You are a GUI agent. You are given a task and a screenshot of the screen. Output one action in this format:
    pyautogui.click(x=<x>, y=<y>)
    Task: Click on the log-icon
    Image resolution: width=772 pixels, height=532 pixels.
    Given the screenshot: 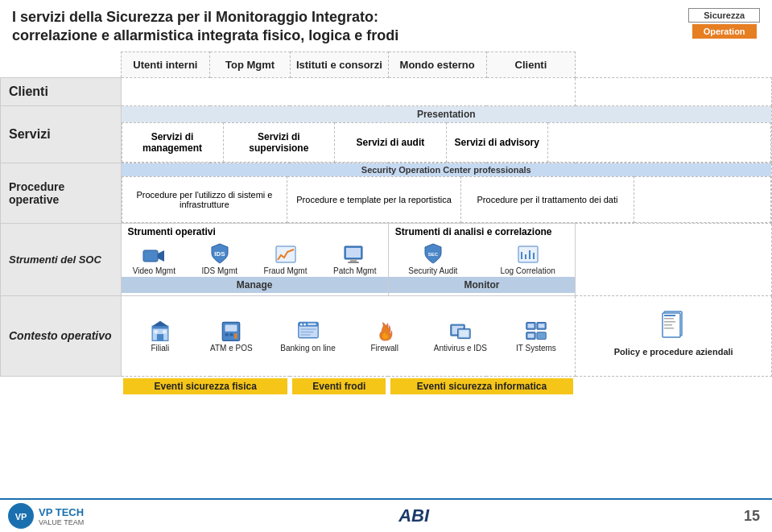 What is the action you would take?
    pyautogui.click(x=528, y=255)
    